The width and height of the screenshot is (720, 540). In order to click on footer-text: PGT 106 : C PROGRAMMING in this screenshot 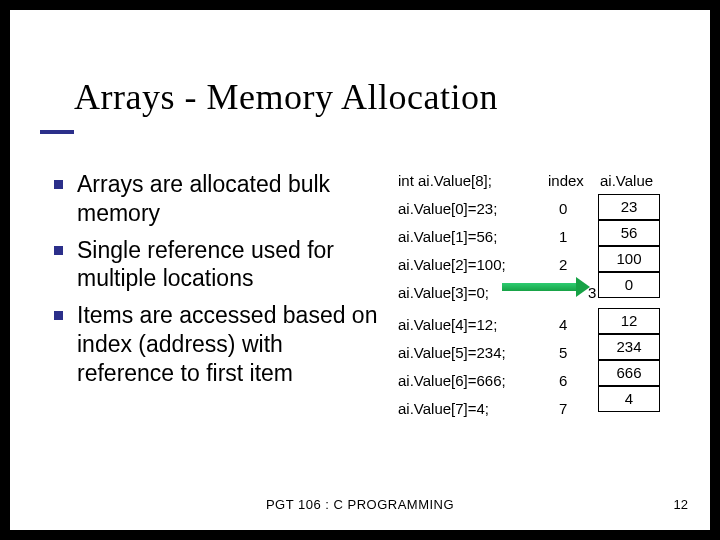, I will do `click(360, 504)`.